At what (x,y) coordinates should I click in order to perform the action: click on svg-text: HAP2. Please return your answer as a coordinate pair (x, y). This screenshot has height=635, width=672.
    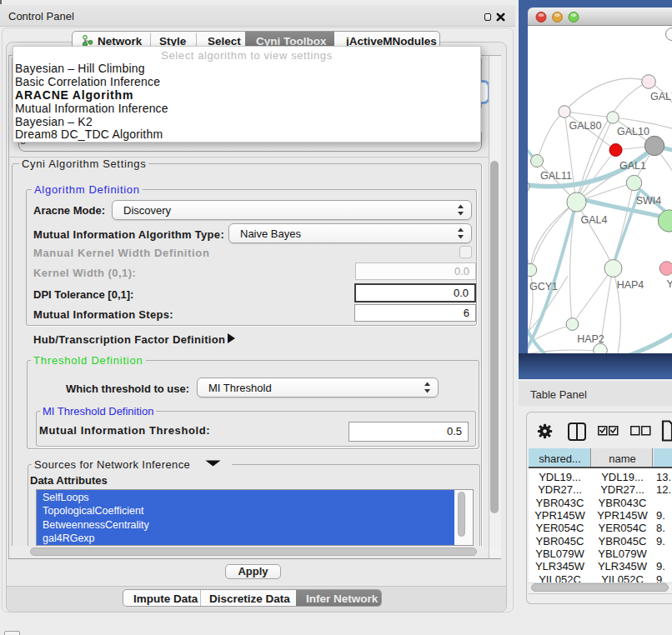
    Looking at the image, I should click on (590, 339).